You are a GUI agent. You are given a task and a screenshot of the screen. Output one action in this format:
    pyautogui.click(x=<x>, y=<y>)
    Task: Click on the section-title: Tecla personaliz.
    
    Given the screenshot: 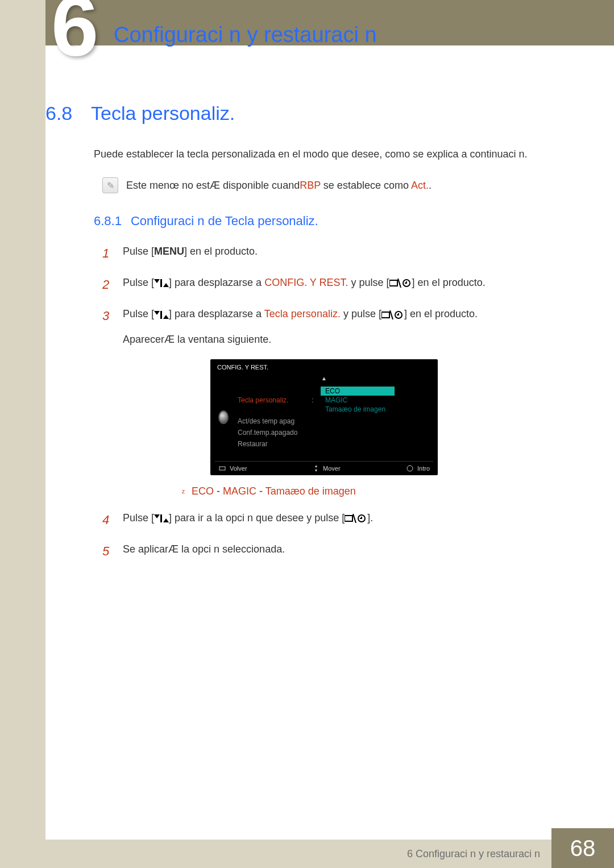 What is the action you would take?
    pyautogui.click(x=163, y=114)
    